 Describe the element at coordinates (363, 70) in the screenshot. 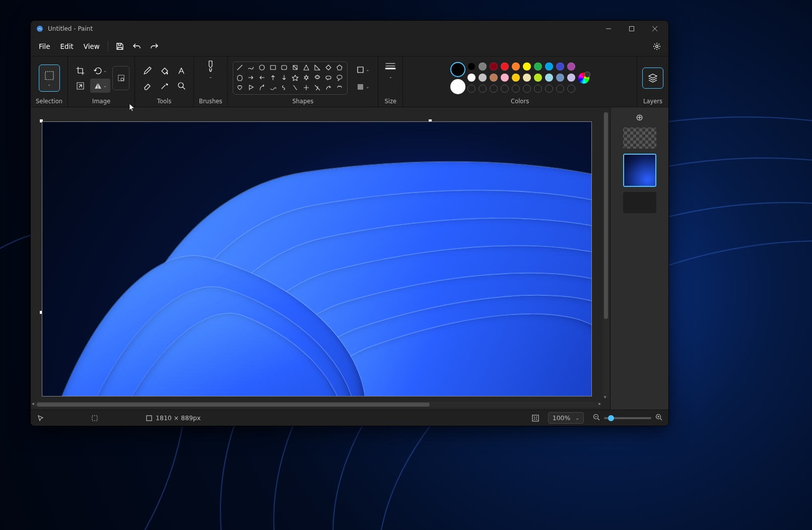

I see `shape-outline-dropdown: ⌄` at that location.